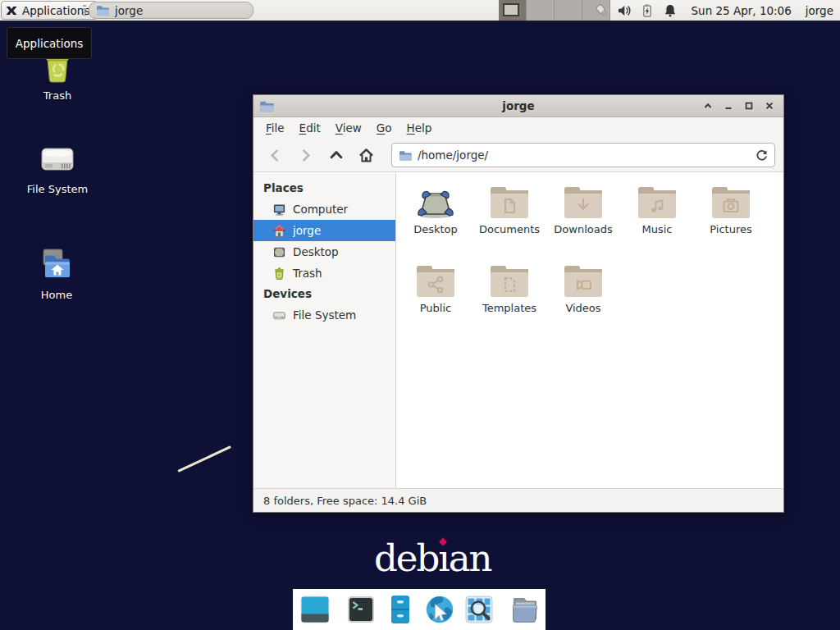  I want to click on menu-view: View, so click(349, 128).